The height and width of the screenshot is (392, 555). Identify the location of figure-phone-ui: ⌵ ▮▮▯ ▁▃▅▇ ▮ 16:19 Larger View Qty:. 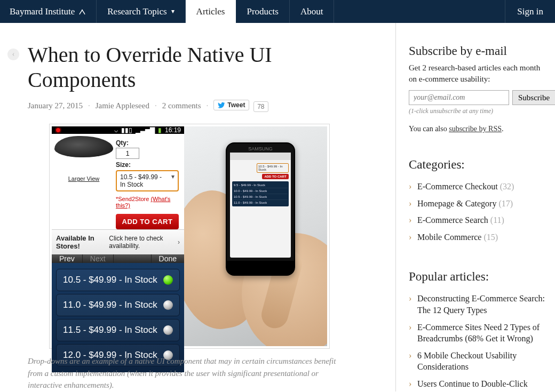
(118, 236).